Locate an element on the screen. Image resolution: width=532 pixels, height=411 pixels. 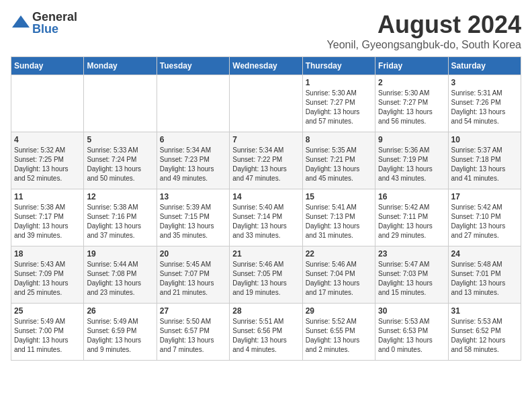
calendar-cell: 16Sunrise: 5:42 AM Sunset: 7:11 PM Dayli… is located at coordinates (412, 218).